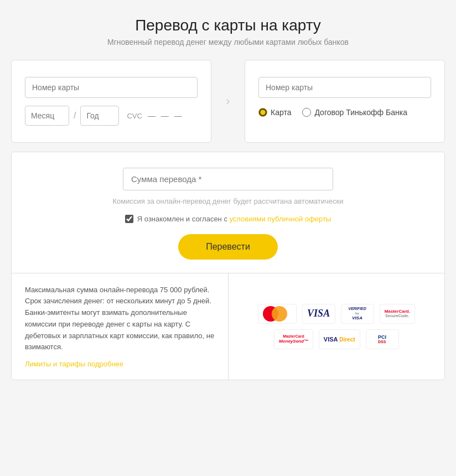  I want to click on dest-card-radio-row: Карта Договор Тинькофф Банка, so click(345, 112).